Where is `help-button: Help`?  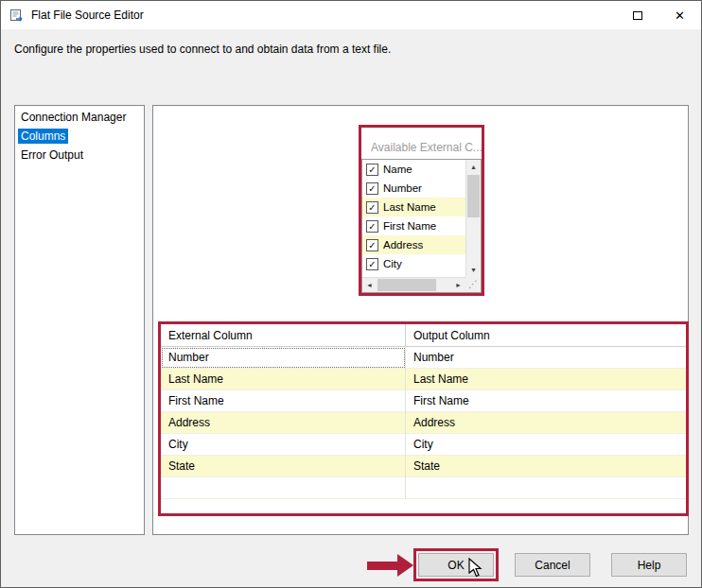
help-button: Help is located at coordinates (649, 565).